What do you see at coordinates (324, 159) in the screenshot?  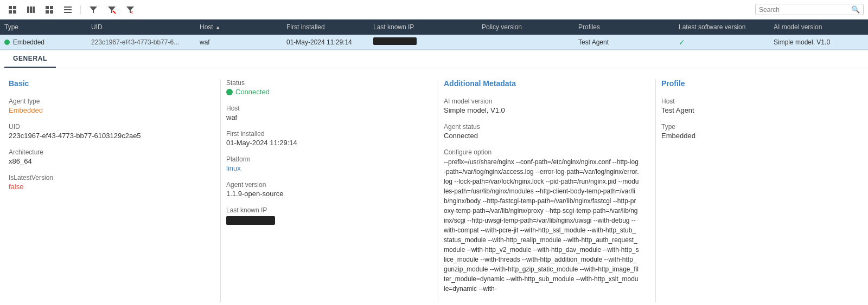 I see `platform-label: Platform` at bounding box center [324, 159].